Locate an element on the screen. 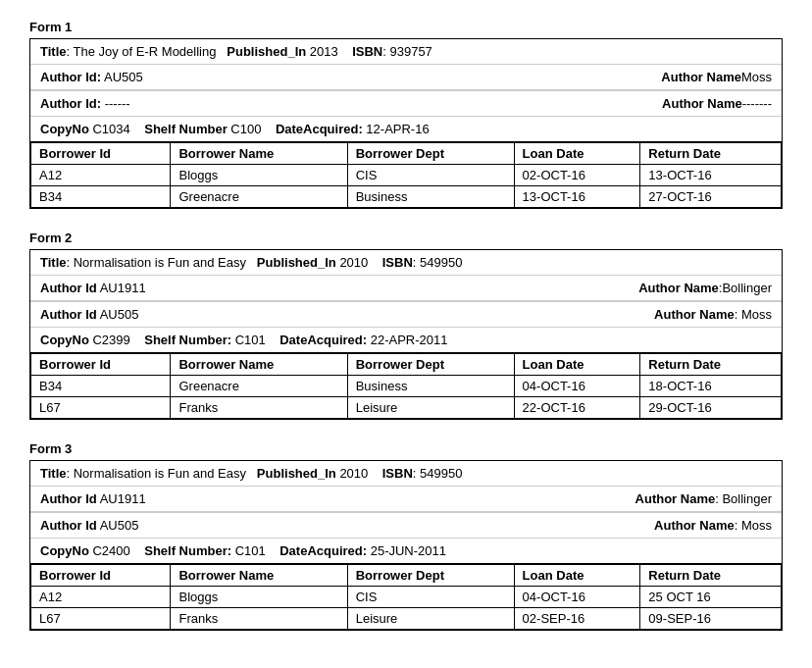 This screenshot has height=668, width=812. author-name: Author NameMoss is located at coordinates (716, 77).